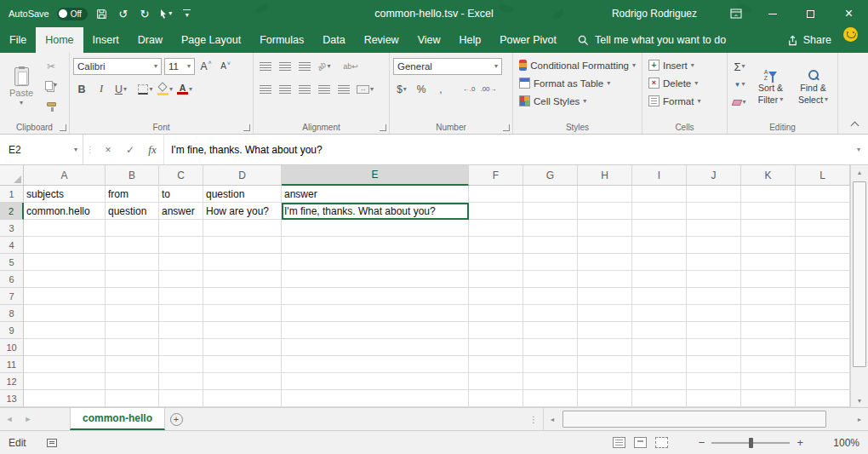  What do you see at coordinates (714, 348) in the screenshot?
I see `cell-J10` at bounding box center [714, 348].